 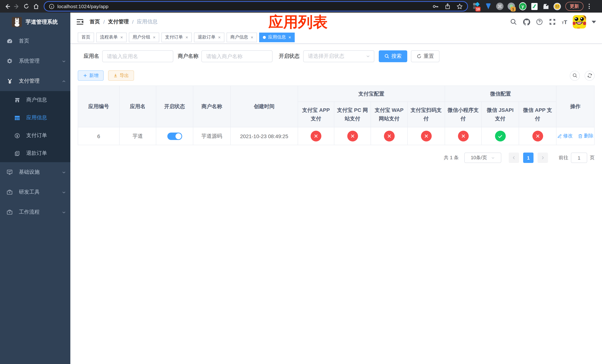 I want to click on extensions-puzzle-icon, so click(x=546, y=6).